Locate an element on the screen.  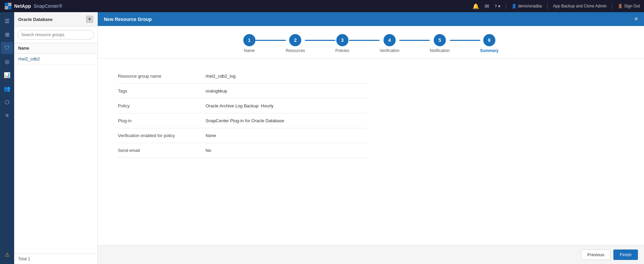
brand-name: NetApp is located at coordinates (23, 6).